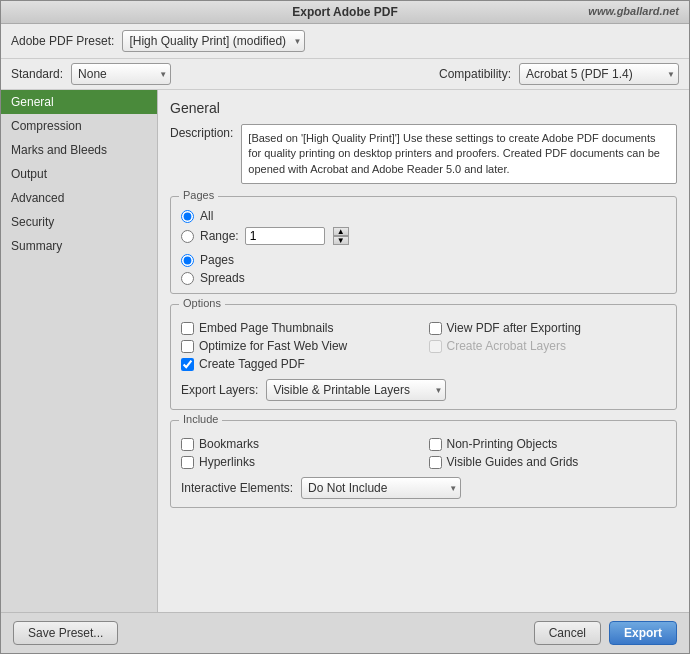 The image size is (690, 654). I want to click on non-printing-checkbox, so click(436, 444).